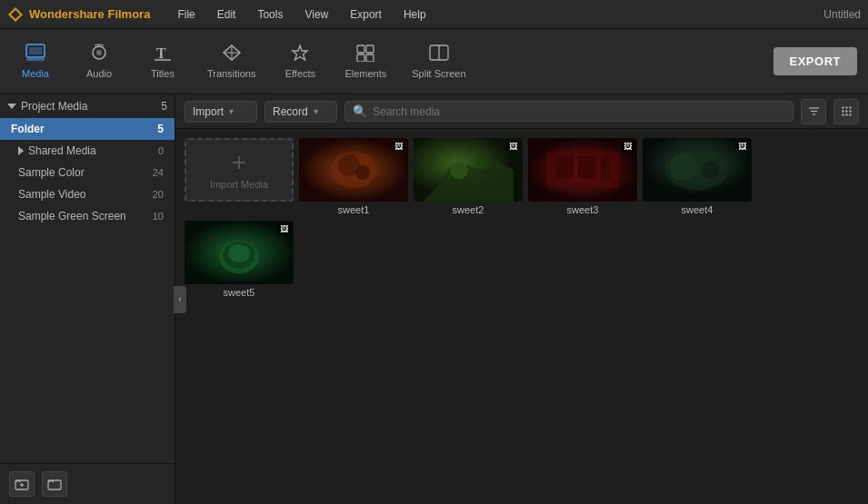  Describe the element at coordinates (815, 62) in the screenshot. I see `export-button: EXPORT` at that location.